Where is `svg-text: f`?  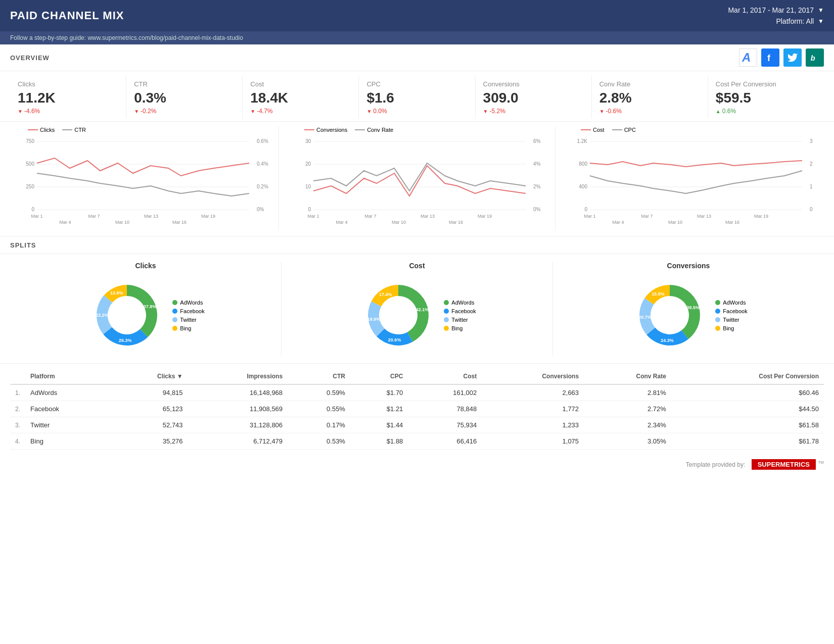
svg-text: f is located at coordinates (769, 58).